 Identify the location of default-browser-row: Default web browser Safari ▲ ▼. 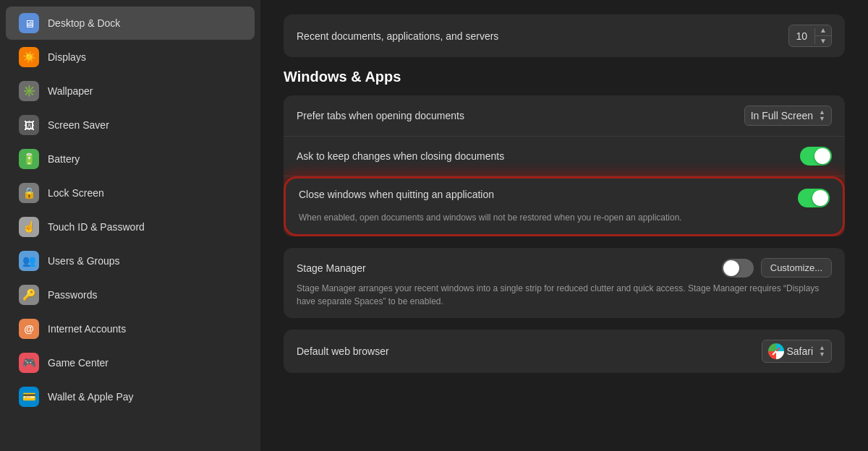
(564, 351).